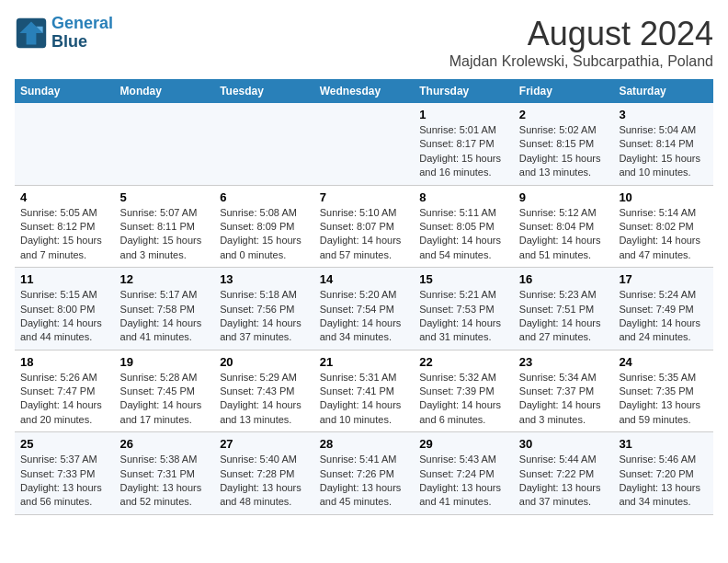 The height and width of the screenshot is (563, 728). What do you see at coordinates (64, 280) in the screenshot?
I see `day-number: 11` at bounding box center [64, 280].